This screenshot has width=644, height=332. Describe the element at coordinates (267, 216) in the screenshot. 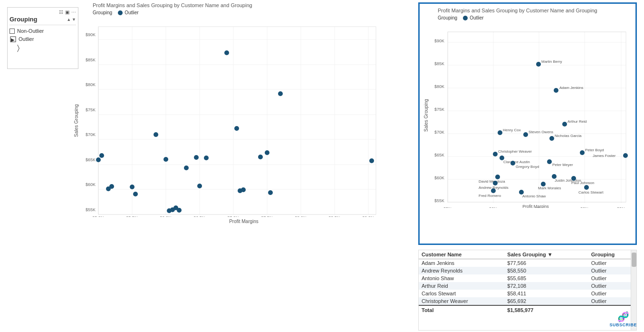

I see `svg-text: 37.5%` at that location.